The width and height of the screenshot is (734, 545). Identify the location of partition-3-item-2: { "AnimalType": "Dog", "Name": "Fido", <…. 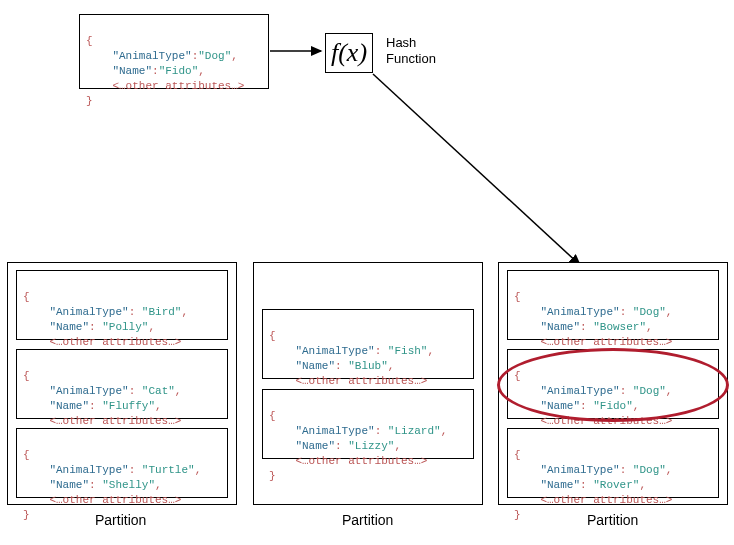
(613, 384).